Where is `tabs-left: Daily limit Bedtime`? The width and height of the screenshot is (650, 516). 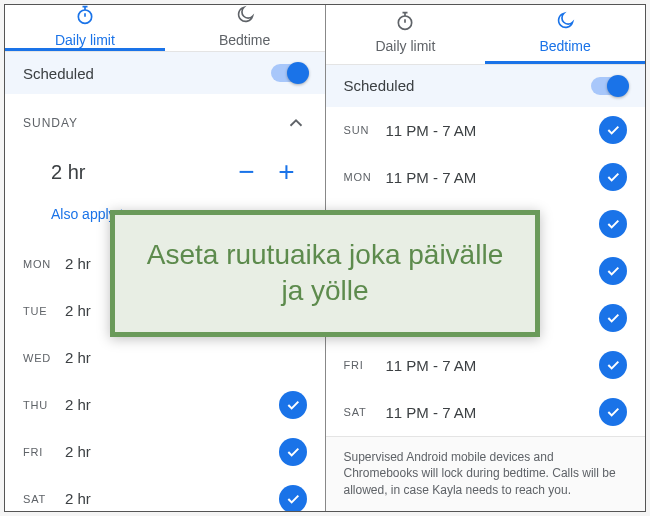
tabs-left: Daily limit Bedtime is located at coordinates (165, 28).